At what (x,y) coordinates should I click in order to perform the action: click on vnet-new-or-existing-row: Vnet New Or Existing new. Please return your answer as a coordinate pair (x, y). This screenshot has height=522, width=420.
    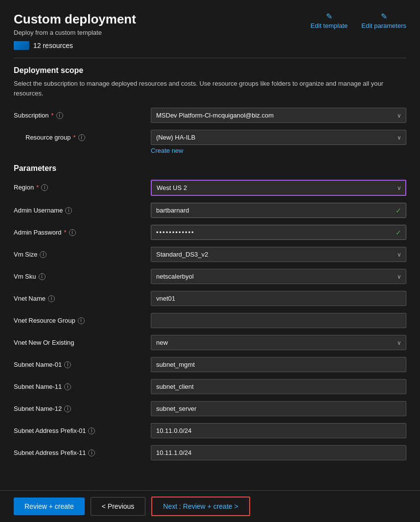
    Looking at the image, I should click on (210, 343).